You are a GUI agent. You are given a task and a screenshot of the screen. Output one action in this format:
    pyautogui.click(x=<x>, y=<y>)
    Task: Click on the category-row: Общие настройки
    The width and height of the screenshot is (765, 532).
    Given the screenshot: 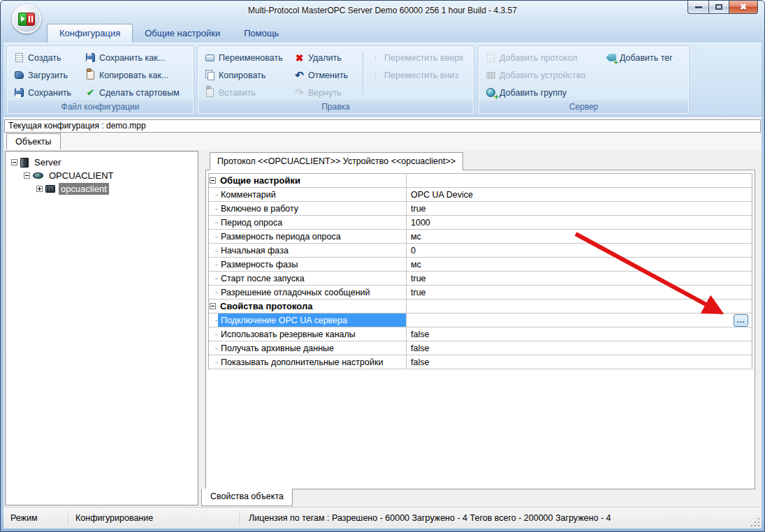 What is the action you would take?
    pyautogui.click(x=481, y=181)
    